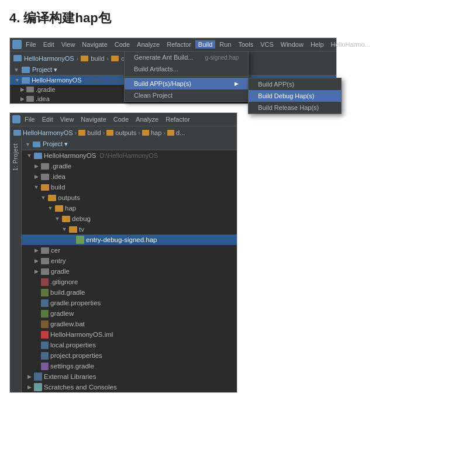  I want to click on local-props-arrow, so click(36, 345).